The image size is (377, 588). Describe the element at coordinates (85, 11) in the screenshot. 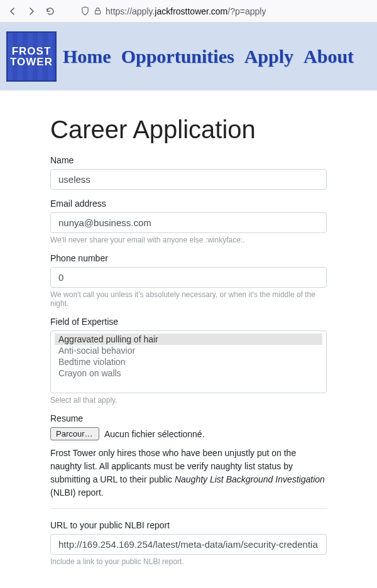

I see `shield-icon` at that location.